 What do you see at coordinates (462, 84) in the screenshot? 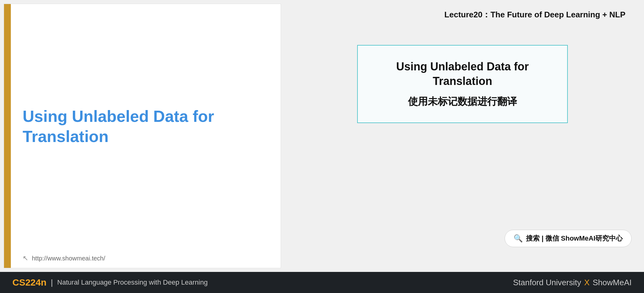
I see `translation-box: Using Unlabeled Data for Translation 使用未…` at bounding box center [462, 84].